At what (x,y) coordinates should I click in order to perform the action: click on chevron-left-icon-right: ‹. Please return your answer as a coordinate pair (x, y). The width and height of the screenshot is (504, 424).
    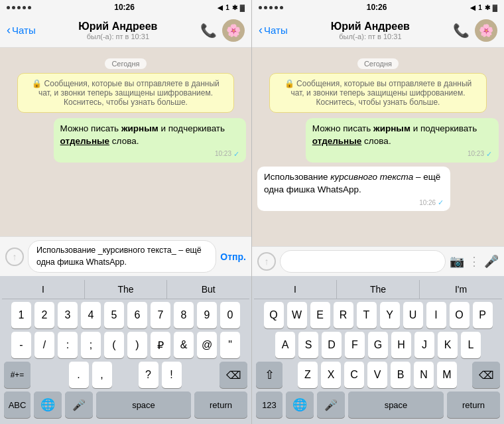
    Looking at the image, I should click on (261, 31).